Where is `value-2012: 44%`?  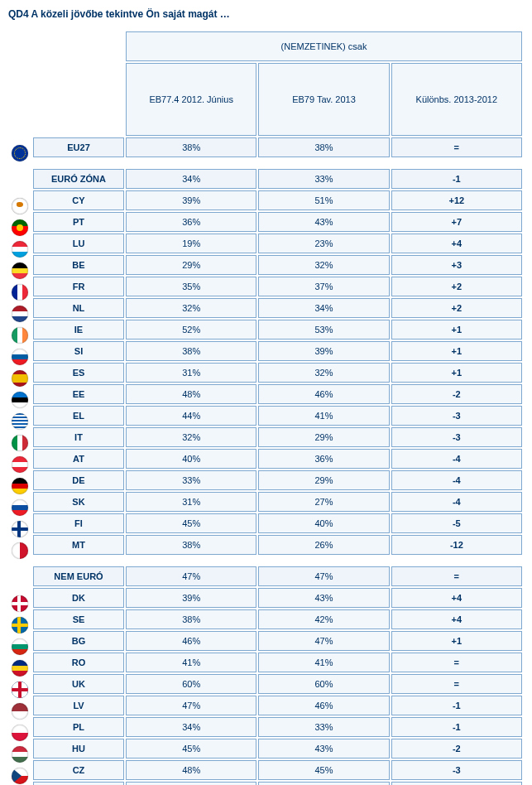 value-2012: 44% is located at coordinates (191, 416).